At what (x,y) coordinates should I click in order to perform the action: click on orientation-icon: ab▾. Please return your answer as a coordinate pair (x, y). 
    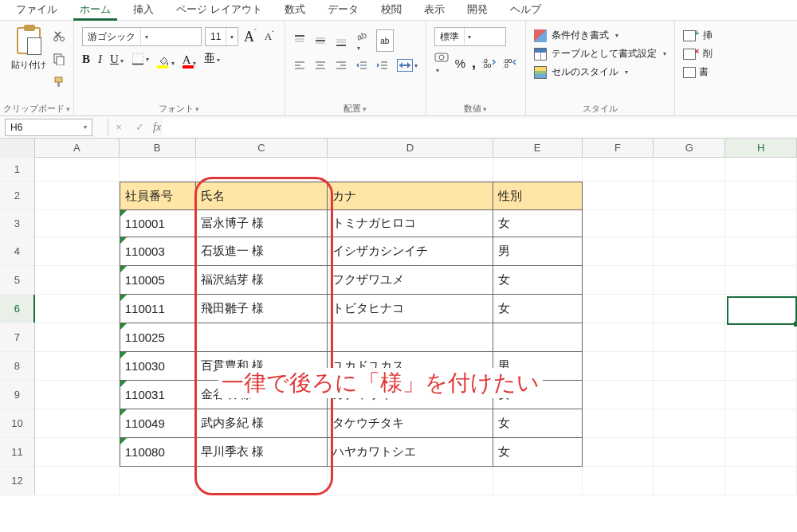
    Looking at the image, I should click on (362, 41).